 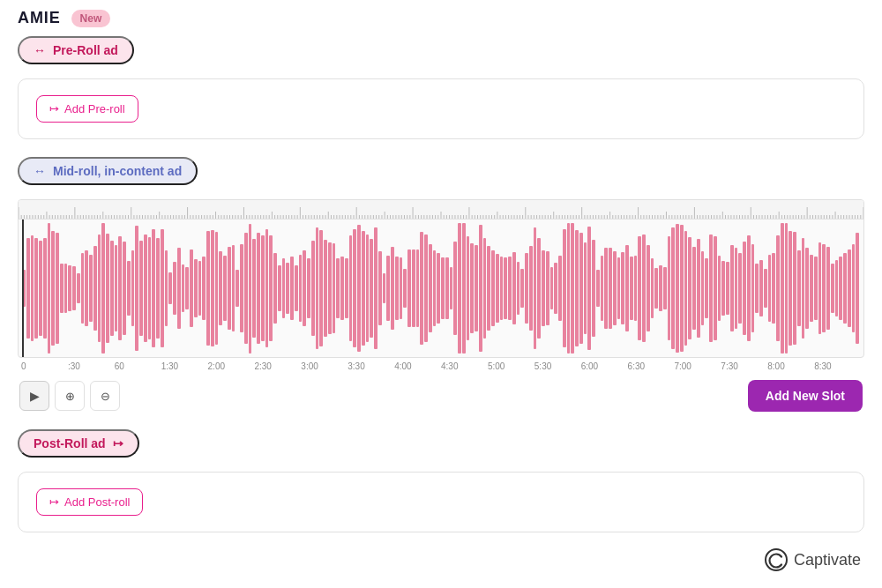 I want to click on timeline-label: 8:30, so click(x=838, y=367).